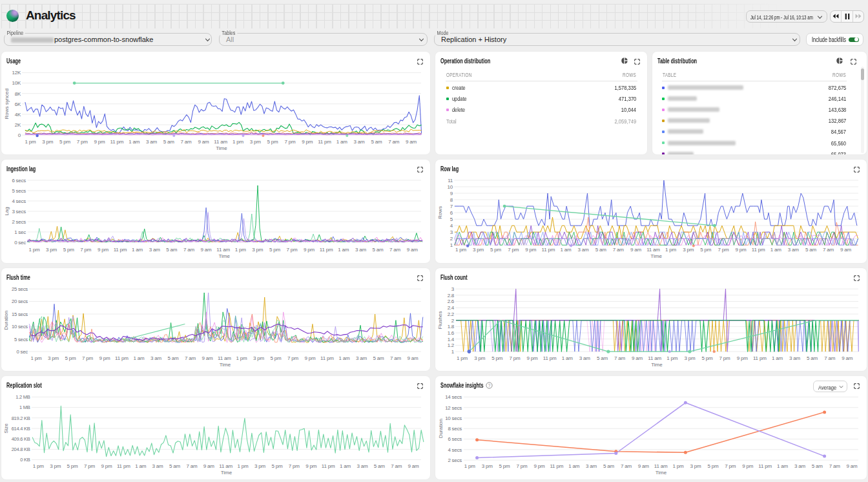 This screenshot has height=482, width=868. What do you see at coordinates (6, 211) in the screenshot?
I see `svg-text: Lag` at bounding box center [6, 211].